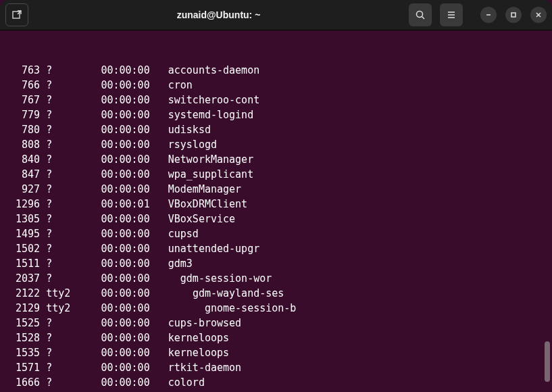  Describe the element at coordinates (420, 15) in the screenshot. I see `search-button` at that location.